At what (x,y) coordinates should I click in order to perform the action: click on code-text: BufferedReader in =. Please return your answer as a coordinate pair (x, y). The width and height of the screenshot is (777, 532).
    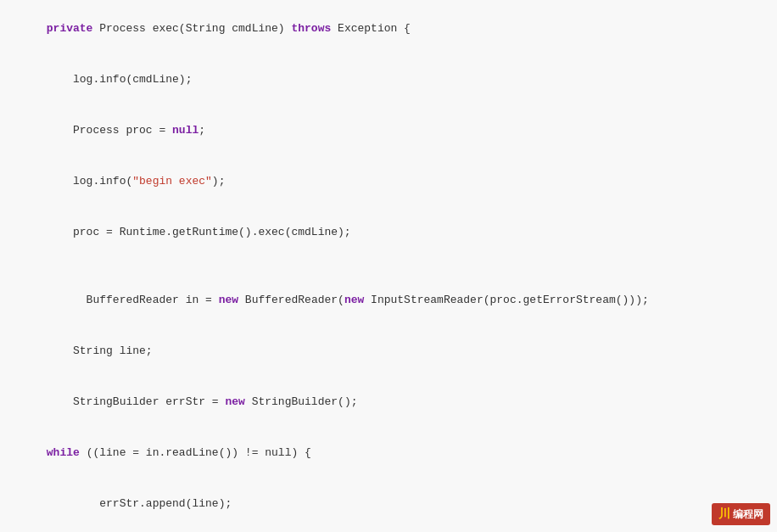
    Looking at the image, I should click on (132, 300).